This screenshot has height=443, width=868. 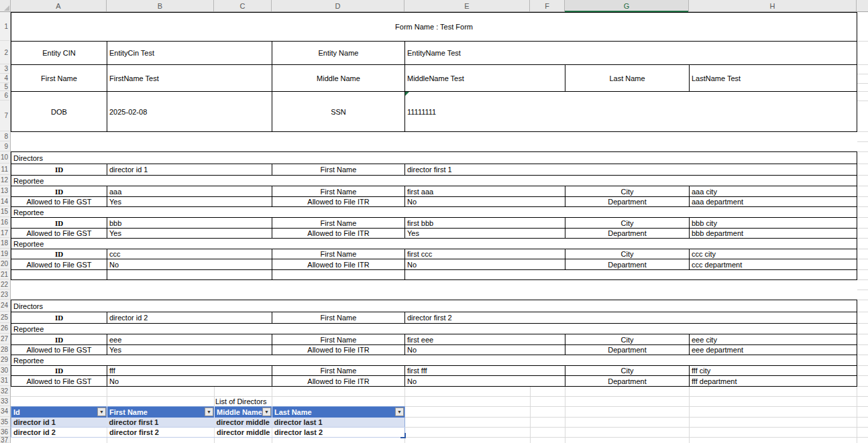 What do you see at coordinates (190, 54) in the screenshot?
I see `entity-cin-value: EntityCin Test` at bounding box center [190, 54].